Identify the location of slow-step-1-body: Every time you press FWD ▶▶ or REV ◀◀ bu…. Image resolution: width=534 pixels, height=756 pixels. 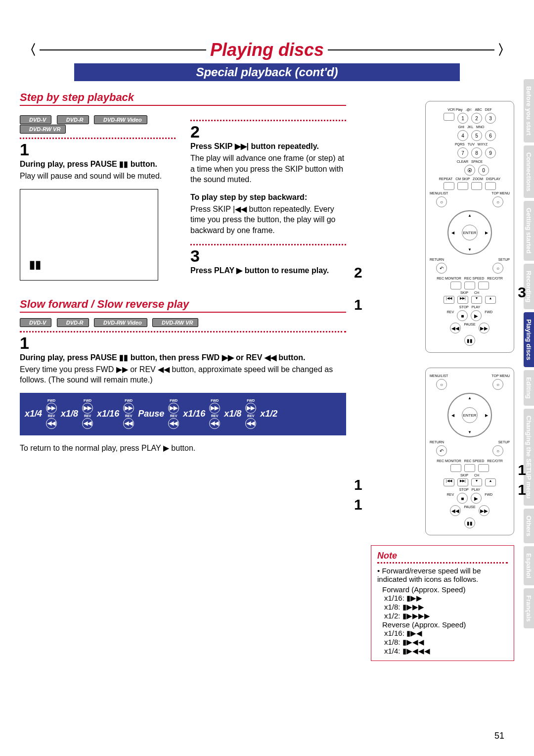
(183, 375).